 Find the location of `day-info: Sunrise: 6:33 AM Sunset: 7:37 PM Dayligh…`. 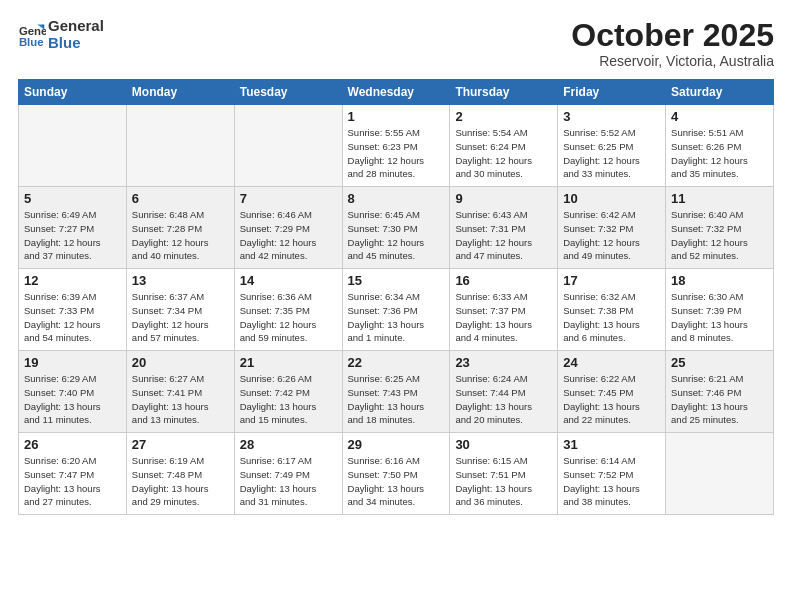

day-info: Sunrise: 6:33 AM Sunset: 7:37 PM Dayligh… is located at coordinates (504, 318).